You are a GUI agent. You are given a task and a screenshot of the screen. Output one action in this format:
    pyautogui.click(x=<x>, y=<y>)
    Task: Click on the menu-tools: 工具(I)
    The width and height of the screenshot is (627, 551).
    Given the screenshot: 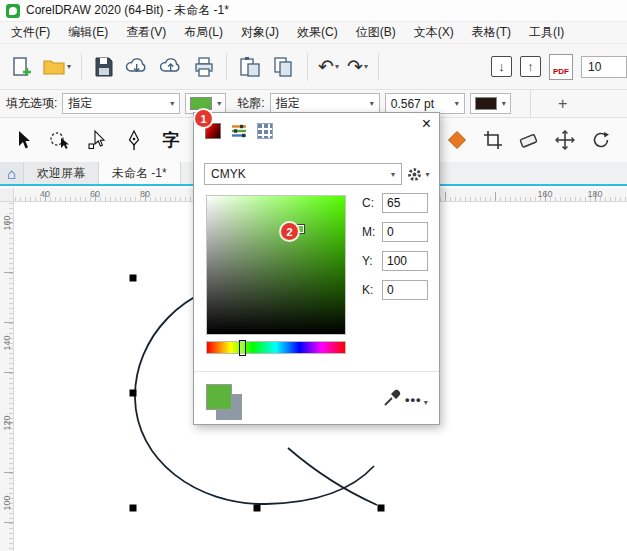 What is the action you would take?
    pyautogui.click(x=546, y=32)
    